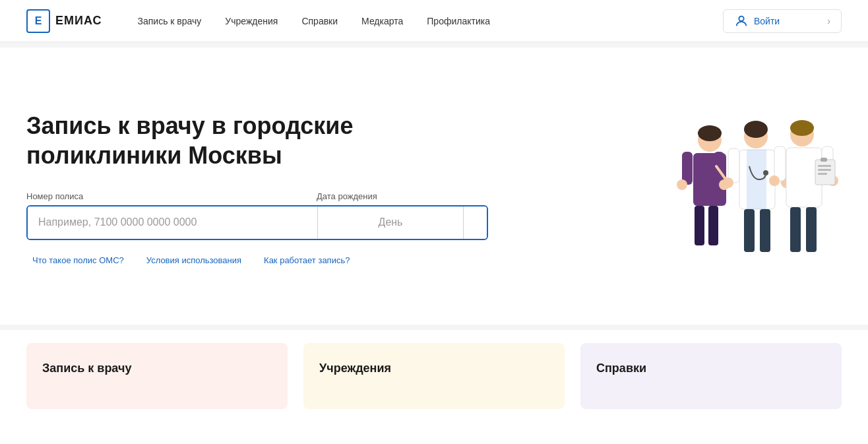  I want to click on logo-letter: Е, so click(38, 21).